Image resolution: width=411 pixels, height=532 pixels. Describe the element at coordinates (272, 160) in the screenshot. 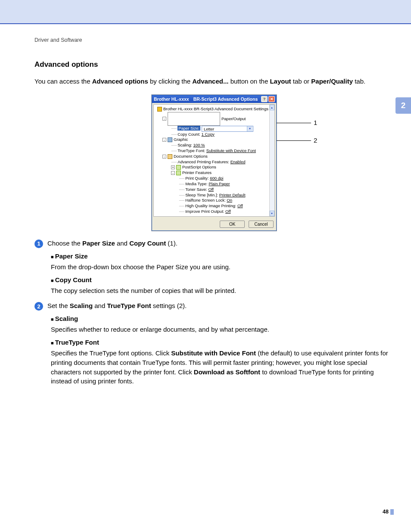

I see `scrollbar: ▴ ▾` at that location.